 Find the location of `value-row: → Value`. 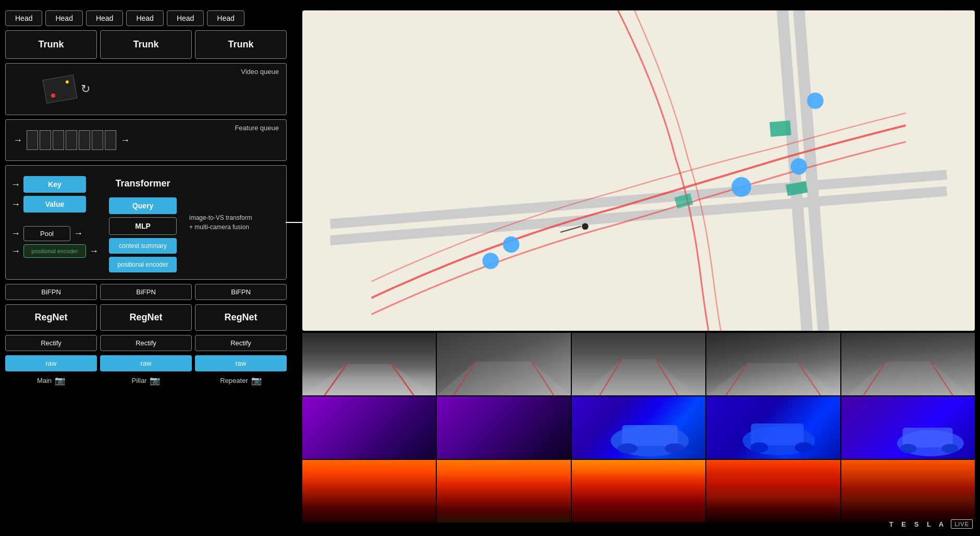

value-row: → Value is located at coordinates (55, 204).